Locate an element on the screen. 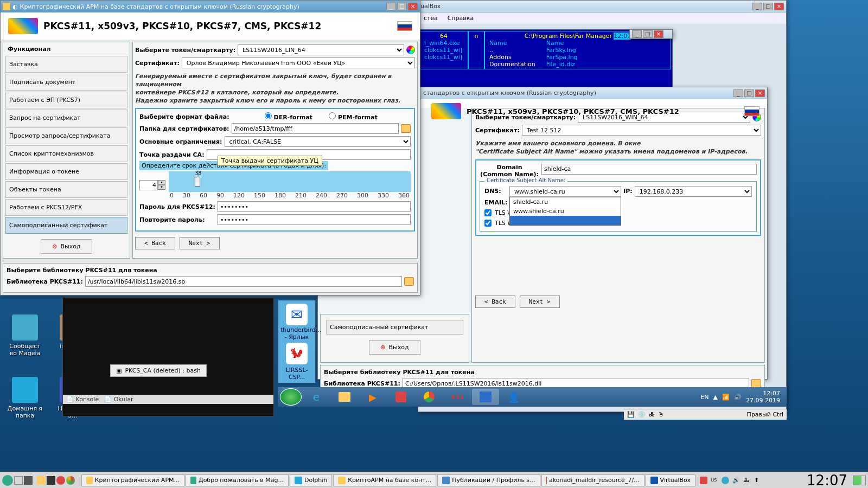 Image resolution: width=868 pixels, height=488 pixels. thunderbird-shortcut: ✉ thunderbird... - Ярлык 🐿 LIRSSL-CSP... is located at coordinates (297, 342).